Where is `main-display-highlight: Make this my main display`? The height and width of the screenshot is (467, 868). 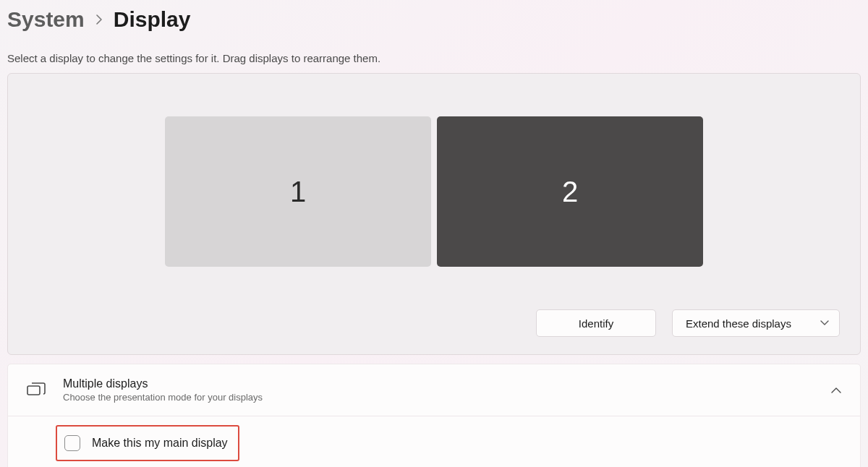 main-display-highlight: Make this my main display is located at coordinates (148, 443).